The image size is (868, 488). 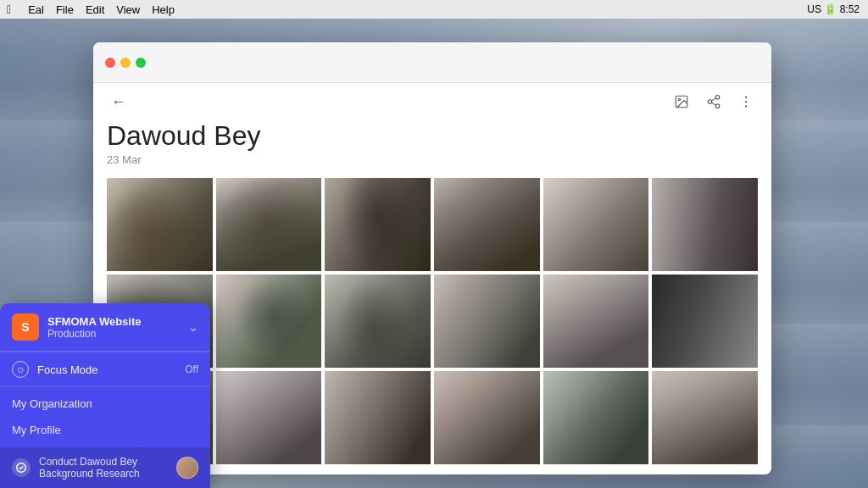 I want to click on system-status: US 🔋 8:52, so click(x=833, y=9).